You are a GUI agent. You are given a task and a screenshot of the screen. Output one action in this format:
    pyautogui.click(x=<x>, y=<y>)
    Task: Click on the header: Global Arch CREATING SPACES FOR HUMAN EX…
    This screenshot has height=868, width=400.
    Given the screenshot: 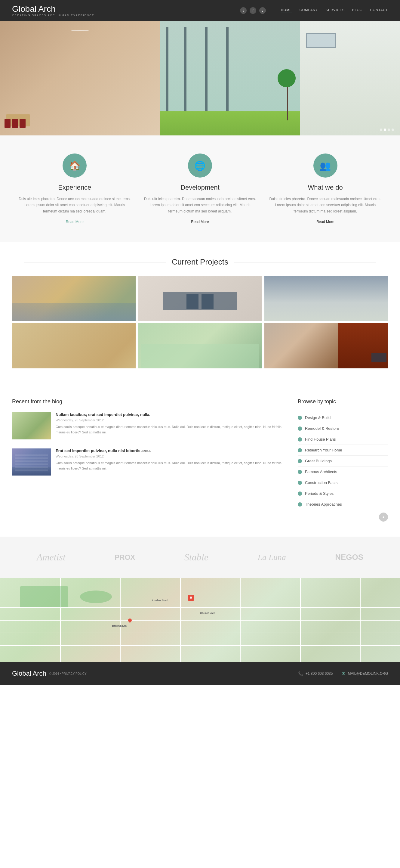 What is the action you would take?
    pyautogui.click(x=200, y=11)
    